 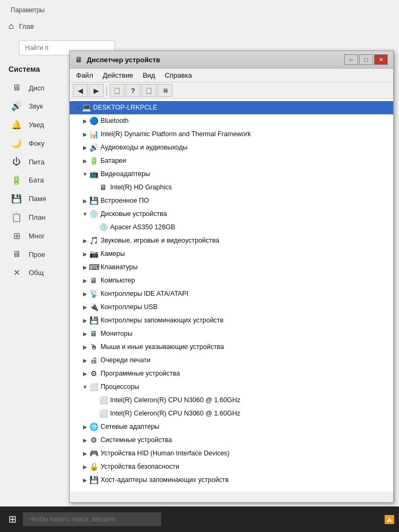 What do you see at coordinates (118, 76) in the screenshot?
I see `menu-action: Действие` at bounding box center [118, 76].